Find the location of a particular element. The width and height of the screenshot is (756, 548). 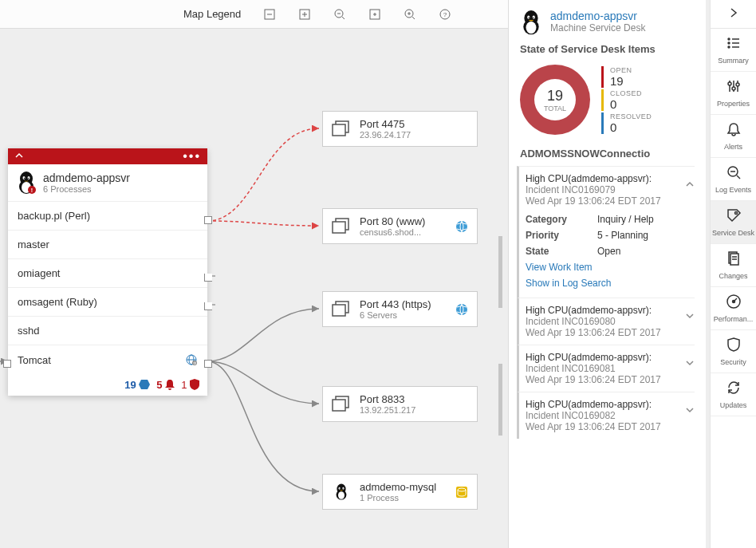

collapse-all-icon is located at coordinates (270, 14).